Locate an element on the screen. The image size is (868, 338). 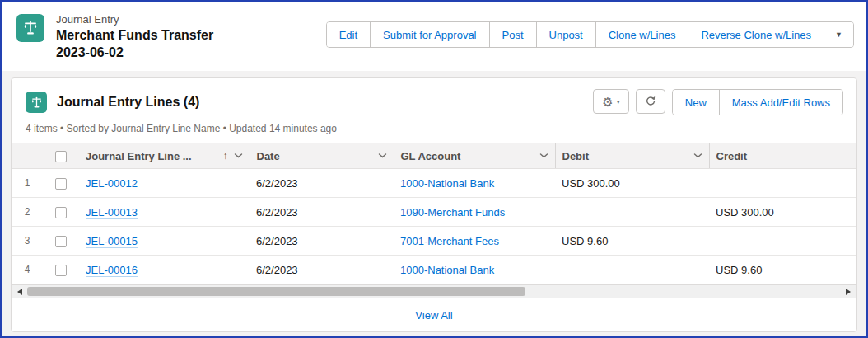
journal-entry-lines-icon is located at coordinates (36, 102).